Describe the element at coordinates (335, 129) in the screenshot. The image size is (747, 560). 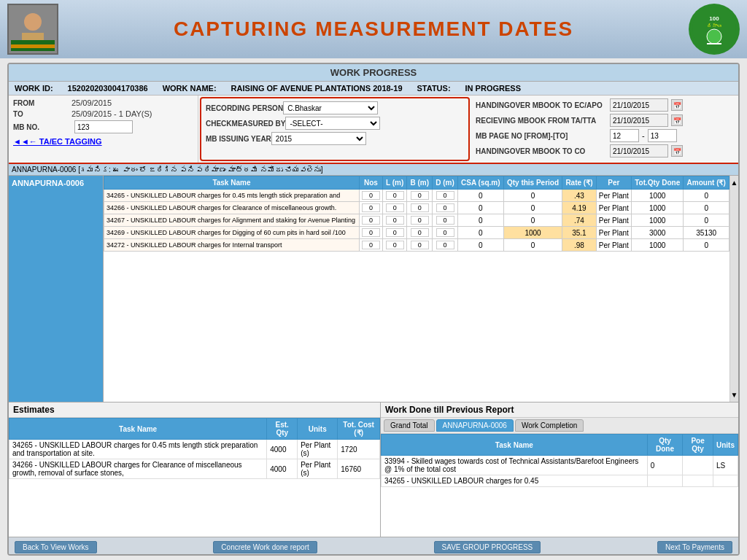
I see `recording-form: RECORDING PERSON C.Bhaskar CHECKMEASURED…` at that location.